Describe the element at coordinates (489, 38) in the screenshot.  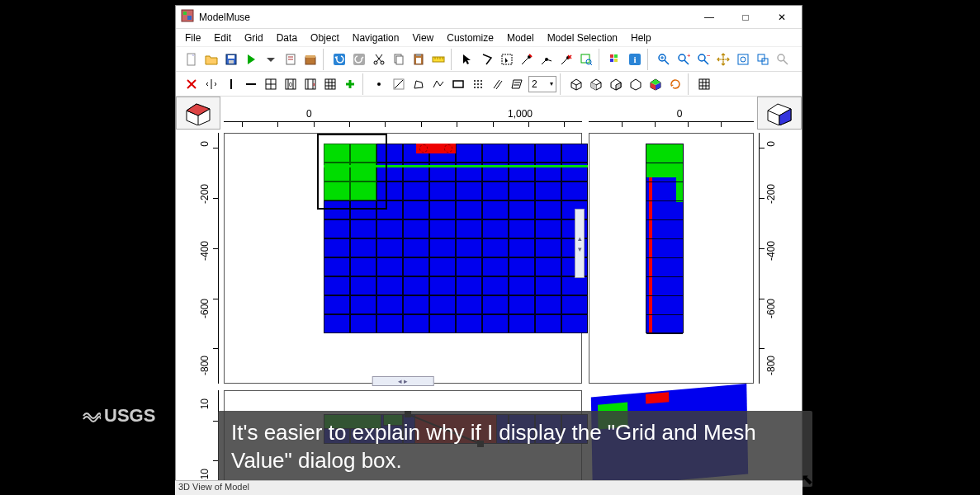
I see `menubar: File Edit Grid Data Object Navigation Vi…` at that location.